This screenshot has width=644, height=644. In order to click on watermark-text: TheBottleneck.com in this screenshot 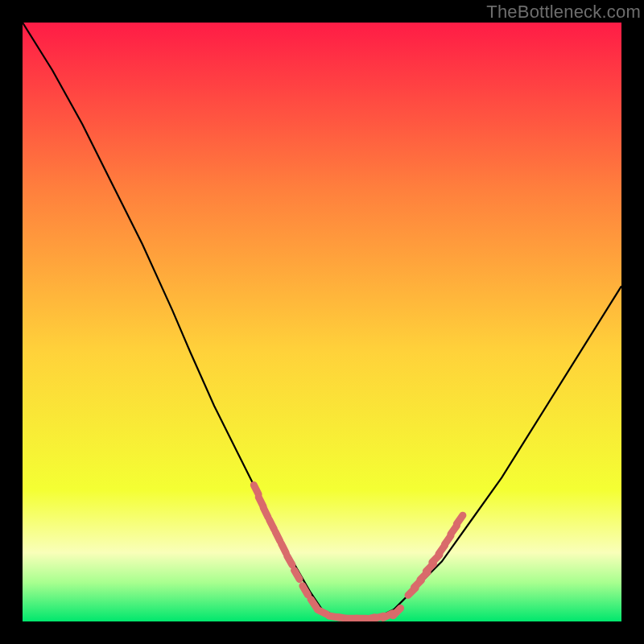, I will do `click(564, 12)`.